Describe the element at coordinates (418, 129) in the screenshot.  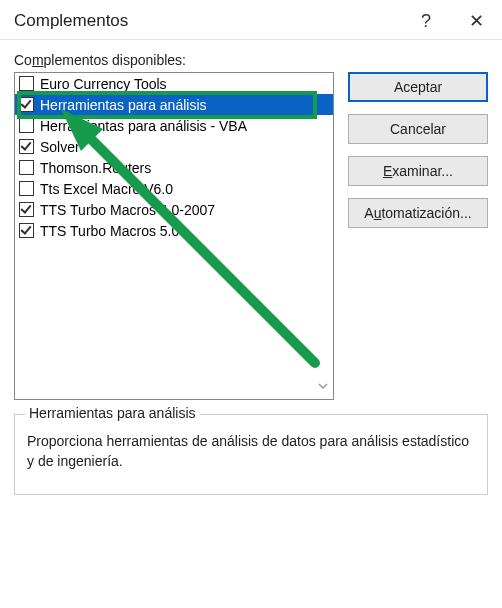
I see `cancel-button: Cancelar` at that location.